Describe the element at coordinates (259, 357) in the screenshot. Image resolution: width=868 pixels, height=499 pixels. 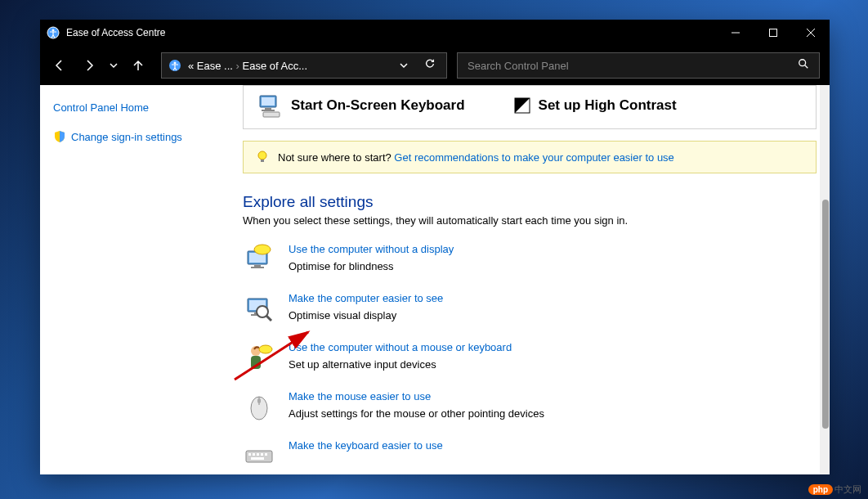
I see `person-speech-icon` at that location.